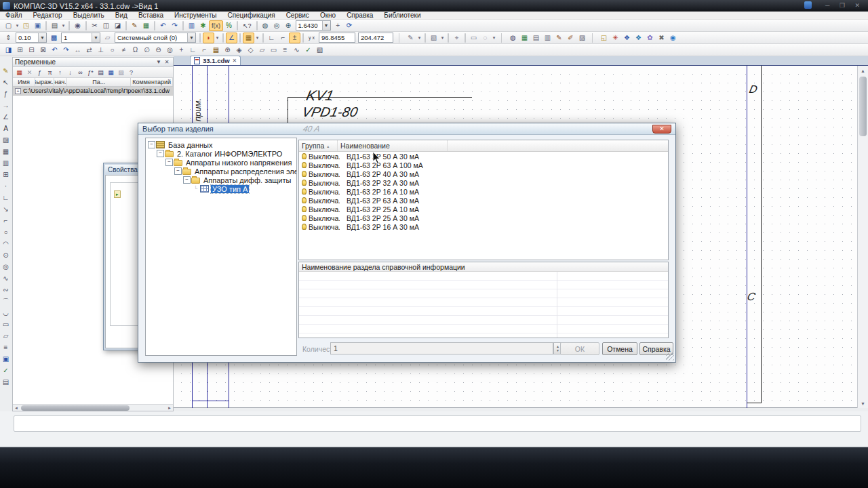  I want to click on notes-button: ▨, so click(582, 38).